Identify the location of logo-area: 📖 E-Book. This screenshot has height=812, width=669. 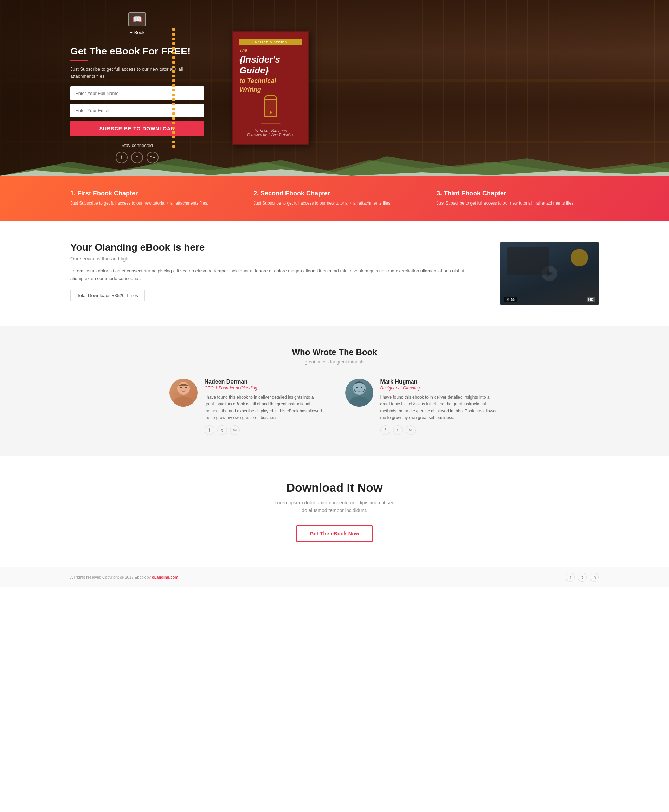
(137, 24).